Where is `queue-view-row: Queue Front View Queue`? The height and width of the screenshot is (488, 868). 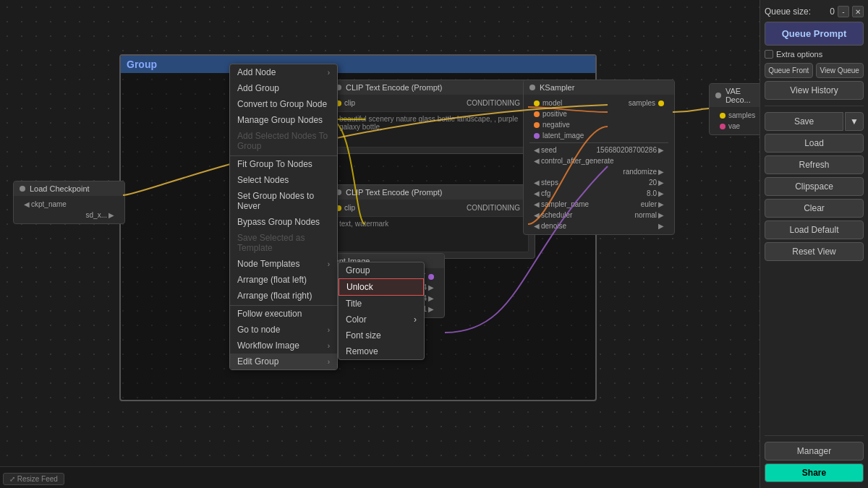
queue-view-row: Queue Front View Queue is located at coordinates (814, 71).